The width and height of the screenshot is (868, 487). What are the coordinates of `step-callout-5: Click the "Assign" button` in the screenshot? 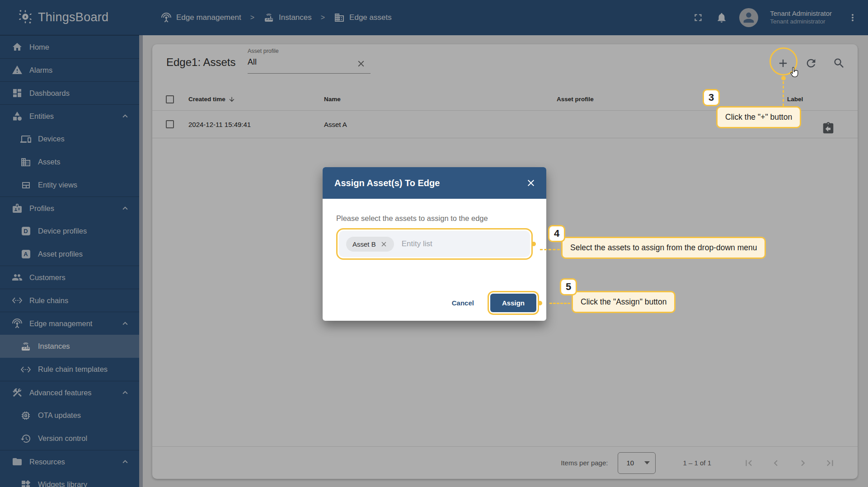 It's located at (624, 302).